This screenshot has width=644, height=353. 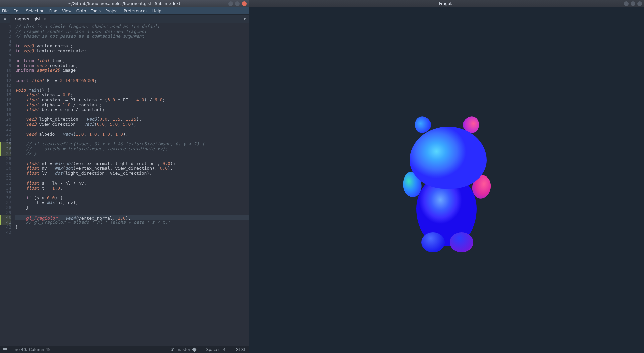 What do you see at coordinates (633, 4) in the screenshot?
I see `preview-maximize-button` at bounding box center [633, 4].